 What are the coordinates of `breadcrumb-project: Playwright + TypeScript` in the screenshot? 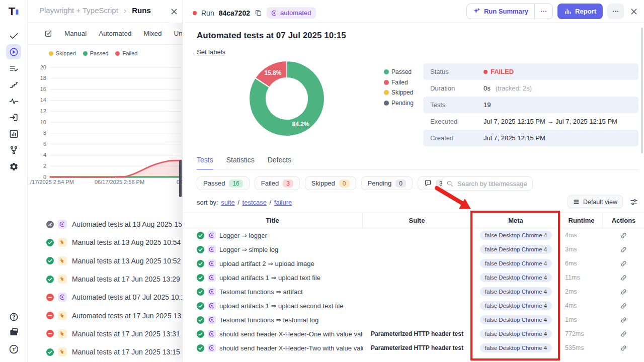 It's located at (78, 10).